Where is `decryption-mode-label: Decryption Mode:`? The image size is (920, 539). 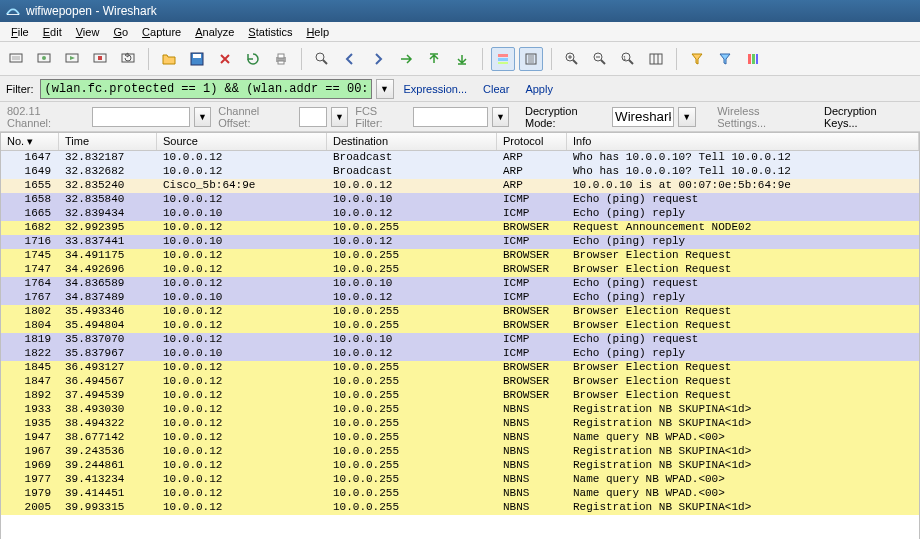 decryption-mode-label: Decryption Mode: is located at coordinates (566, 117).